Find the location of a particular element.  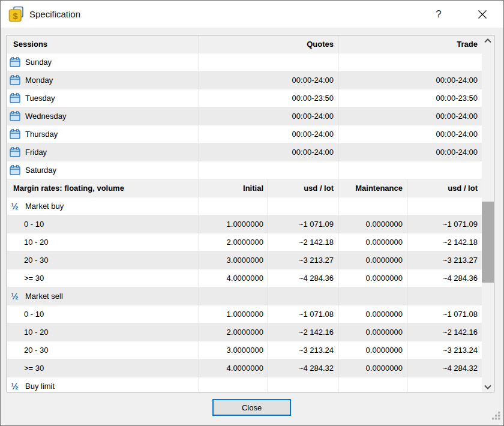

initial-value: 2.0000000 is located at coordinates (234, 332).